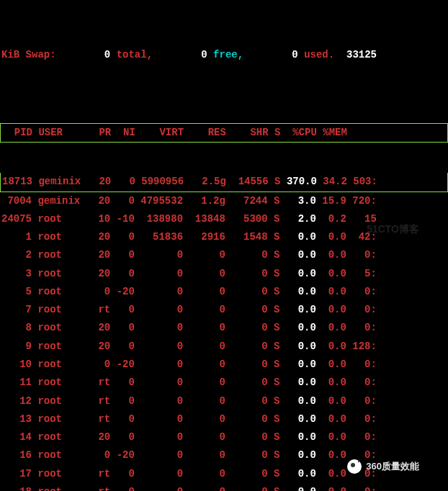  Describe the element at coordinates (319, 55) in the screenshot. I see `swap-used-label: used.` at that location.